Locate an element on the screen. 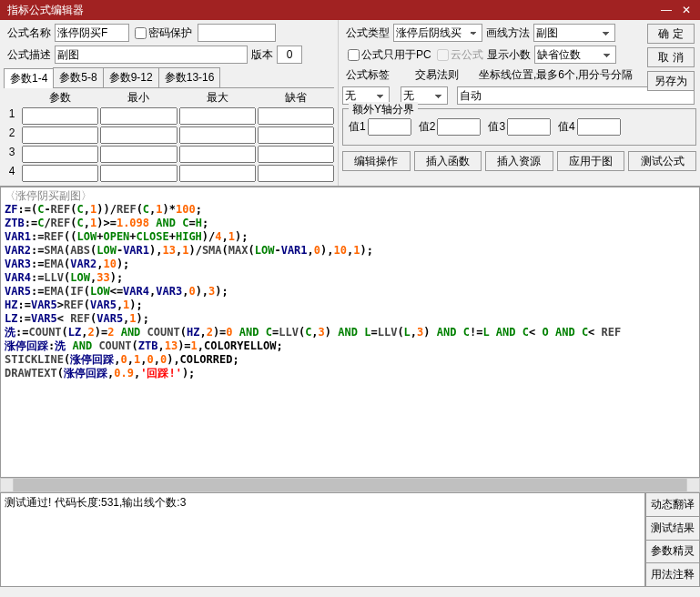  saveas-button: 另存为 is located at coordinates (671, 81).